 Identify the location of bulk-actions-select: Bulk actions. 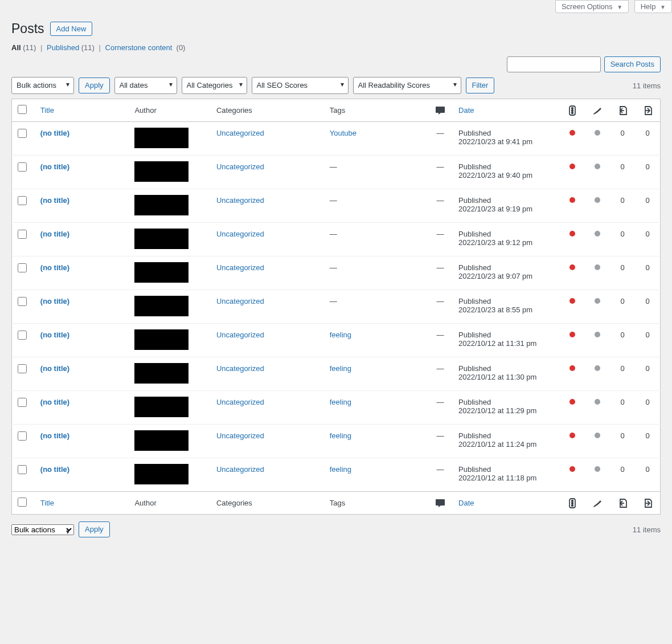
(43, 85).